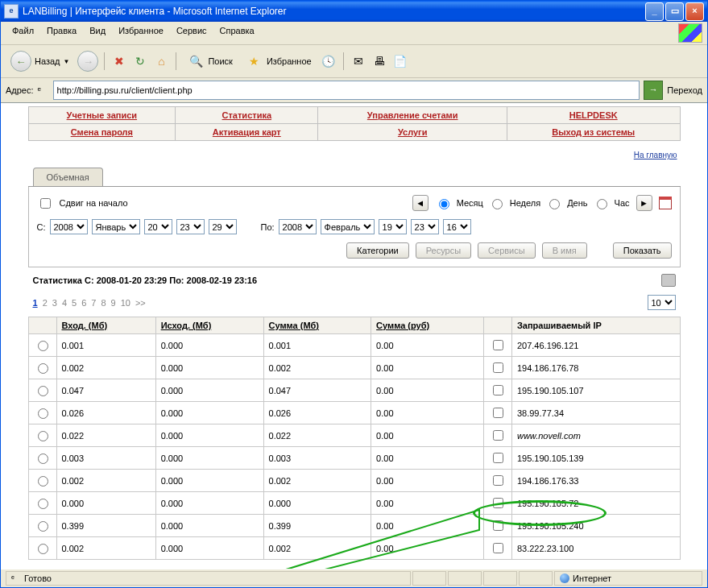 The height and width of the screenshot is (588, 708). I want to click on resources-button: Ресурсы, so click(443, 251).